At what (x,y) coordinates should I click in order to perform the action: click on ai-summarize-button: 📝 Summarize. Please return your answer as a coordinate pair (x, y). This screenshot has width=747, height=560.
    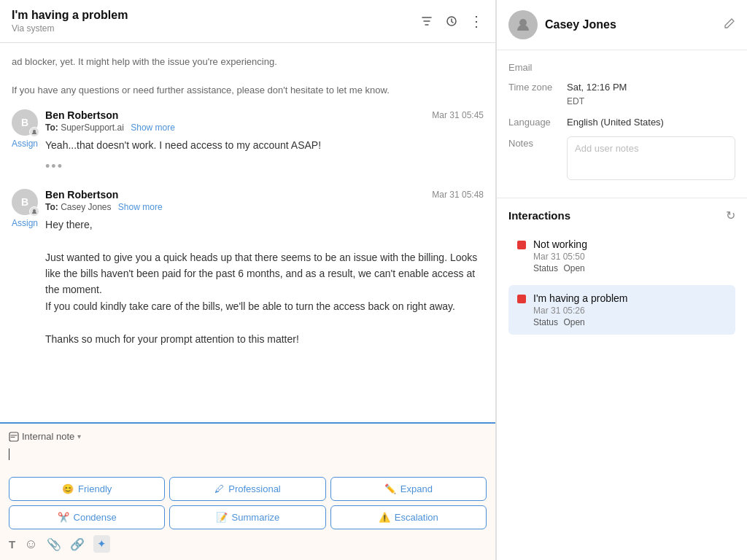
    Looking at the image, I should click on (247, 518).